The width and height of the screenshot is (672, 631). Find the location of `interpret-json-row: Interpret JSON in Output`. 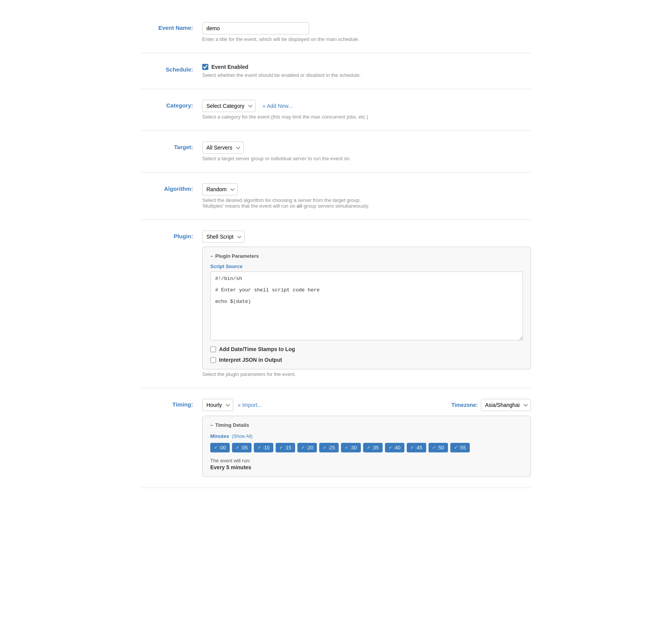

interpret-json-row: Interpret JSON in Output is located at coordinates (367, 360).